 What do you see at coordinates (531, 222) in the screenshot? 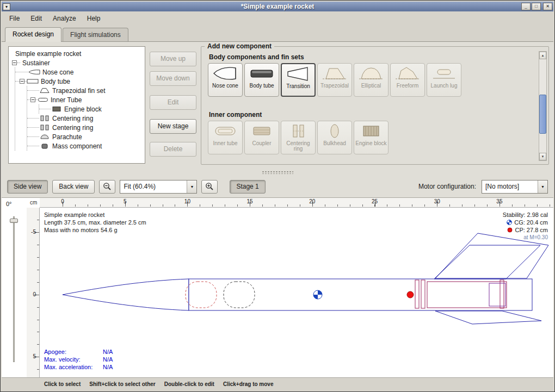
I see `cg-value: CG: 20.4 cm` at bounding box center [531, 222].